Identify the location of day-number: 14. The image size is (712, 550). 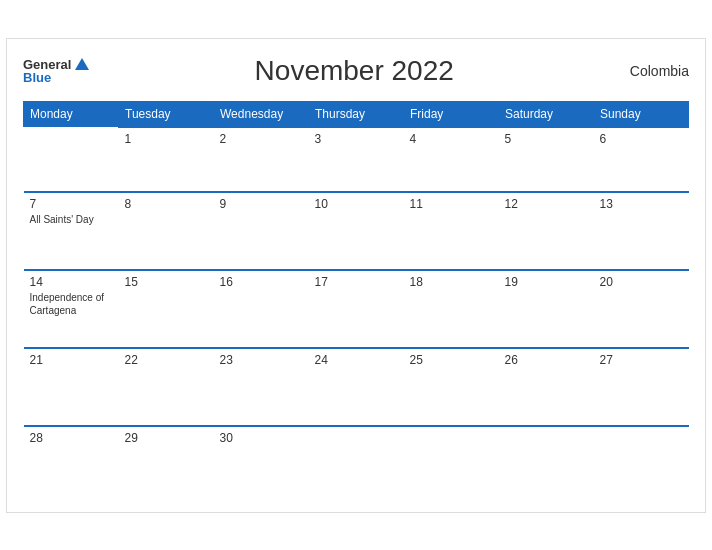
(72, 282).